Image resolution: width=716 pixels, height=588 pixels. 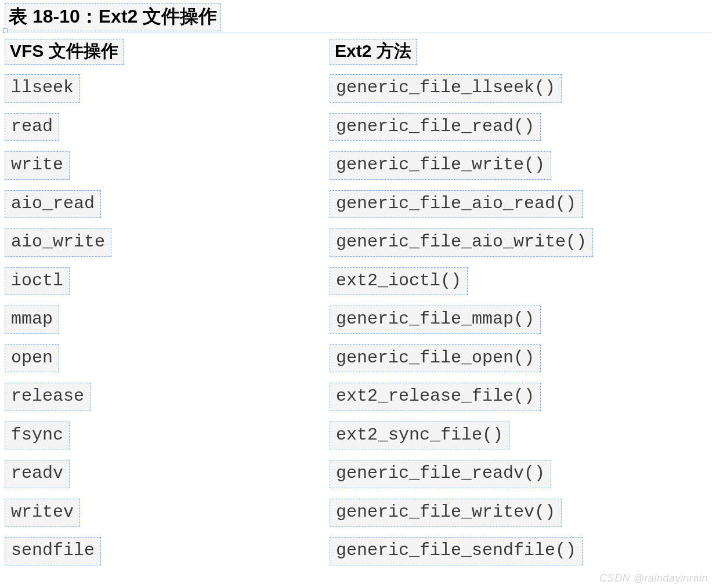 What do you see at coordinates (113, 17) in the screenshot?
I see `table-title-selection: 表 18-10：Ext2 文件操作` at bounding box center [113, 17].